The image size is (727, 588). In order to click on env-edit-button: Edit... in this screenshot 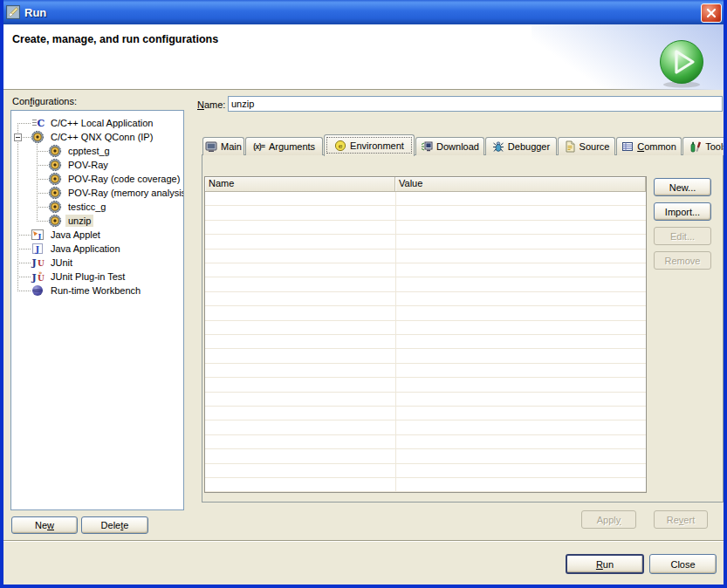, I will do `click(682, 236)`.